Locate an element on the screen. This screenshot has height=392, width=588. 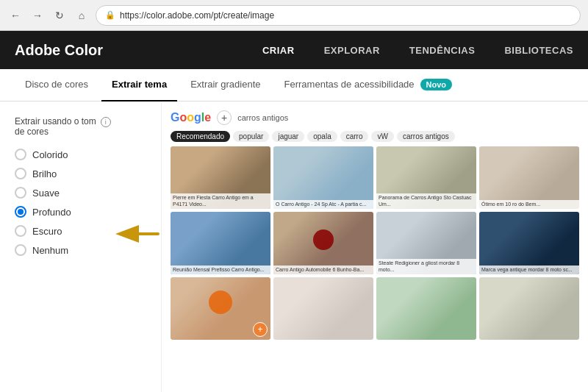
image-cell-7: Steate Redigioner a gliost mordar 8 moto… is located at coordinates (426, 243).